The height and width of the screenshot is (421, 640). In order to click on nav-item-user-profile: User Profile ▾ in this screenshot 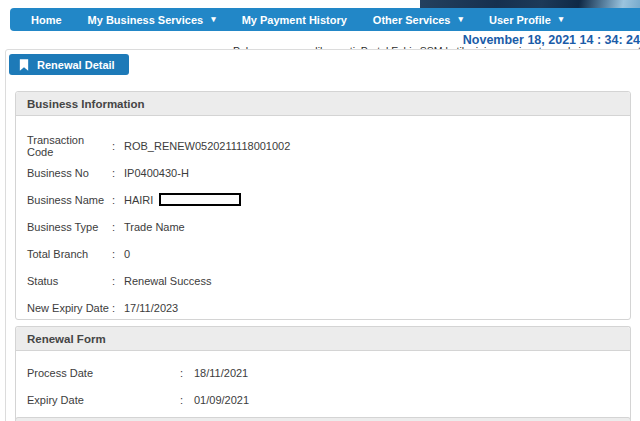, I will do `click(526, 20)`.